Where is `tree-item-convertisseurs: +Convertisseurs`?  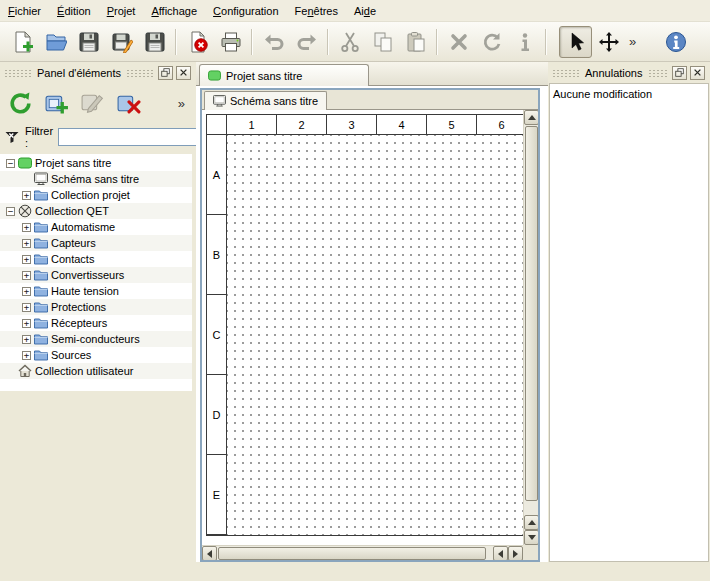 tree-item-convertisseurs: +Convertisseurs is located at coordinates (96, 275).